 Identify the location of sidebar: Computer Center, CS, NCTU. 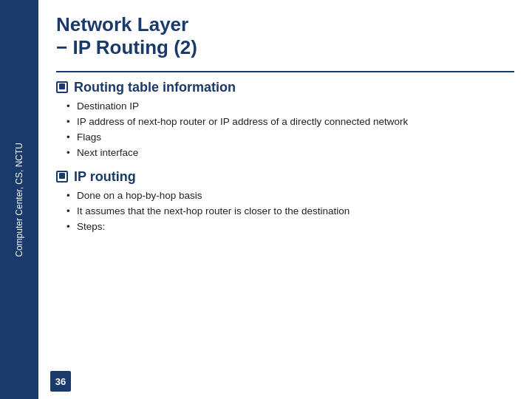
(19, 200).